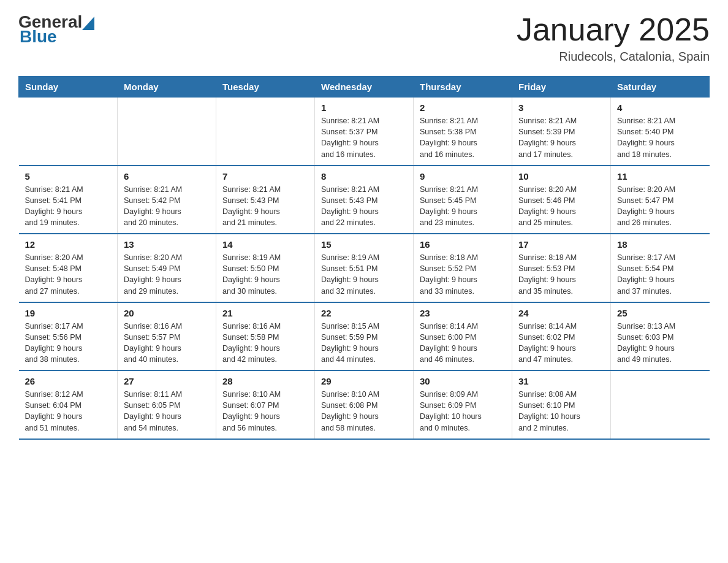 The width and height of the screenshot is (728, 563). Describe the element at coordinates (266, 405) in the screenshot. I see `calendar-day-cell: 28Sunrise: 8:10 AMSunset: 6:07 PMDayligh…` at that location.